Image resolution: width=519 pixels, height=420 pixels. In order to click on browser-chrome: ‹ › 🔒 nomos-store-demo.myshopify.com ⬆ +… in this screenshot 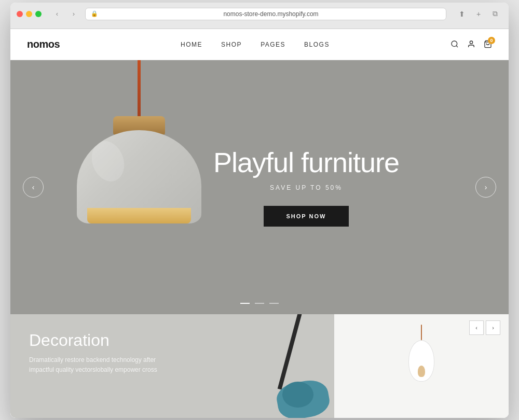, I will do `click(260, 16)`.